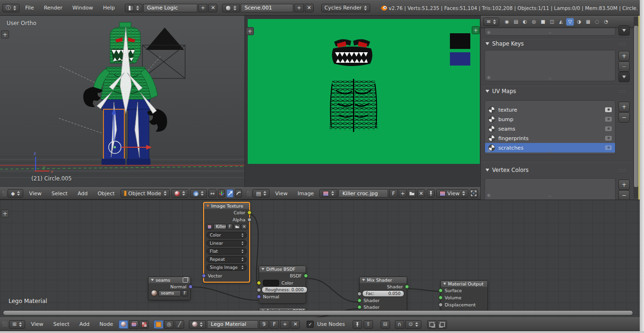 This screenshot has width=644, height=333. What do you see at coordinates (227, 259) in the screenshot?
I see `extension-select: Repeat` at bounding box center [227, 259].